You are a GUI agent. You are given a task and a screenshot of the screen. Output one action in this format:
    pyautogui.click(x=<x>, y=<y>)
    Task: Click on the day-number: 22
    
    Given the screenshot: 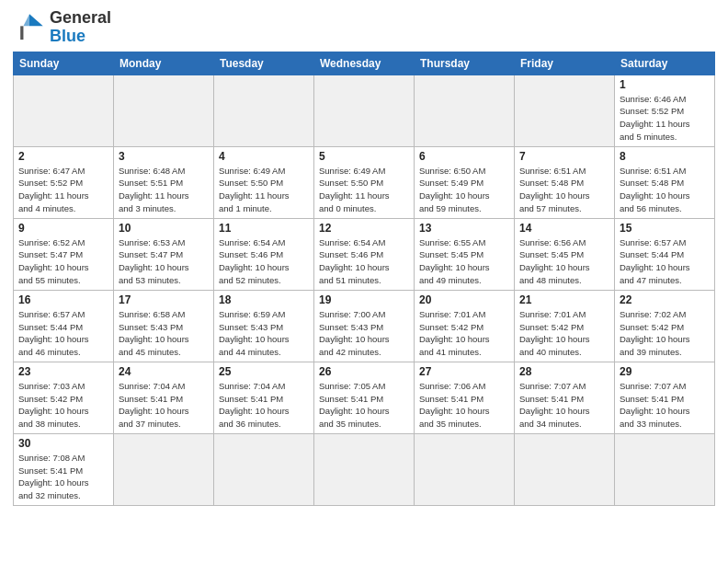 What is the action you would take?
    pyautogui.click(x=665, y=300)
    